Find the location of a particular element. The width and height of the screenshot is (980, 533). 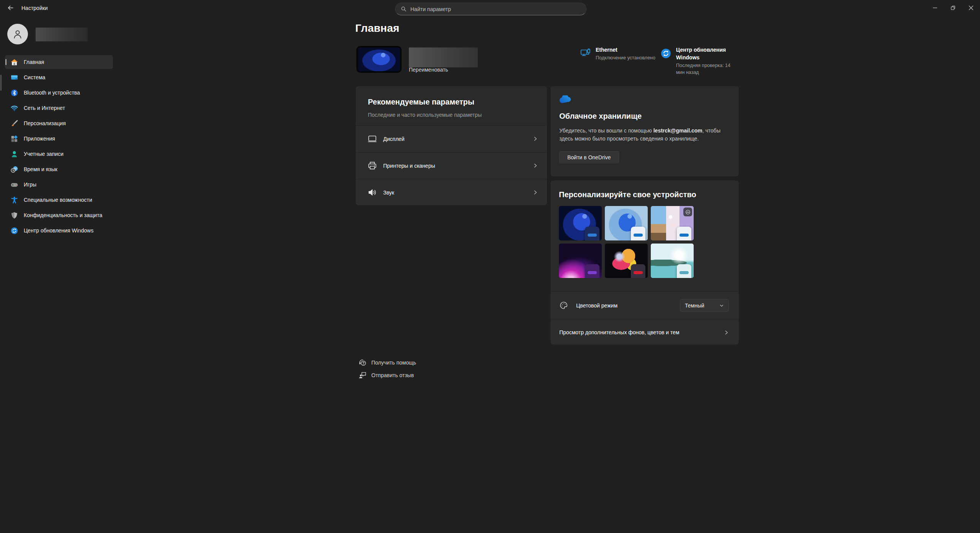

wifi-icon is located at coordinates (14, 108).